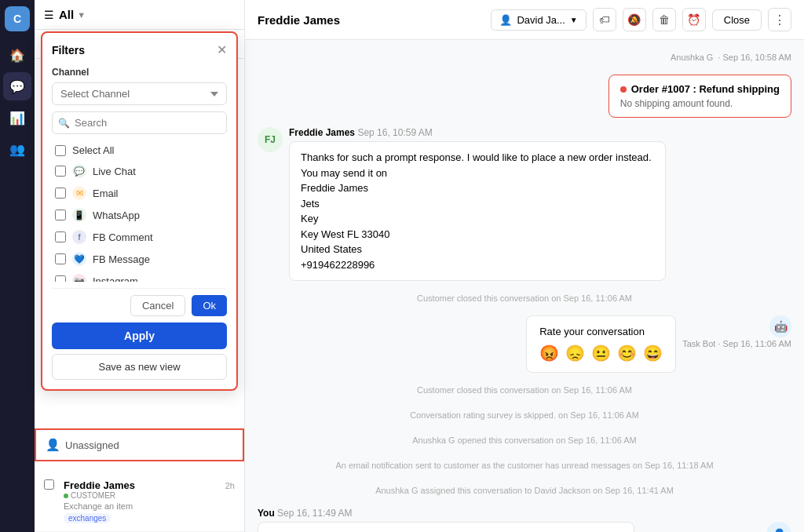  What do you see at coordinates (780, 326) in the screenshot?
I see `taskbot-icon: 🤖` at bounding box center [780, 326].